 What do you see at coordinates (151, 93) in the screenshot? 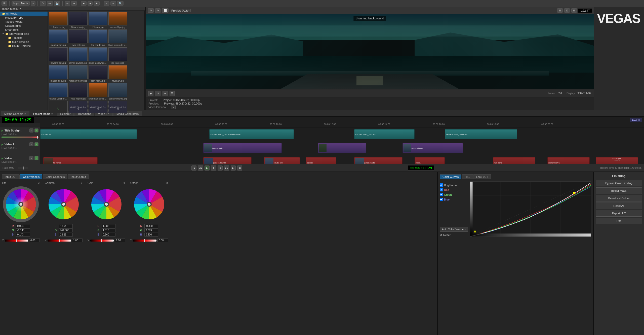
I see `preview-play-btn: ▶` at bounding box center [151, 93].